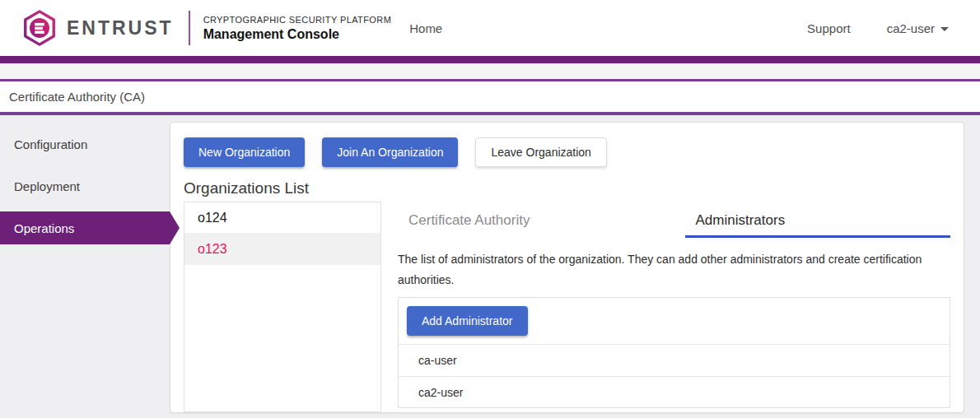 This screenshot has height=418, width=980. What do you see at coordinates (85, 145) in the screenshot?
I see `sidebar-item-configuration: Configuration` at bounding box center [85, 145].